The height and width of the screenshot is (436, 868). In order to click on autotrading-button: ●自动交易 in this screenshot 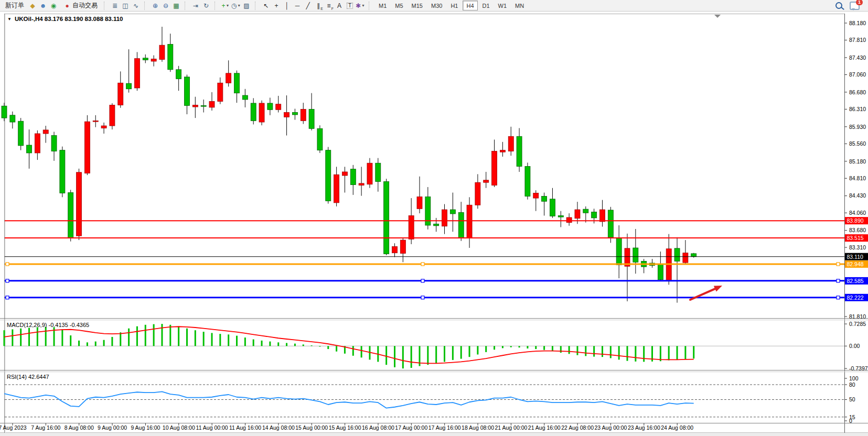, I will do `click(80, 6)`.